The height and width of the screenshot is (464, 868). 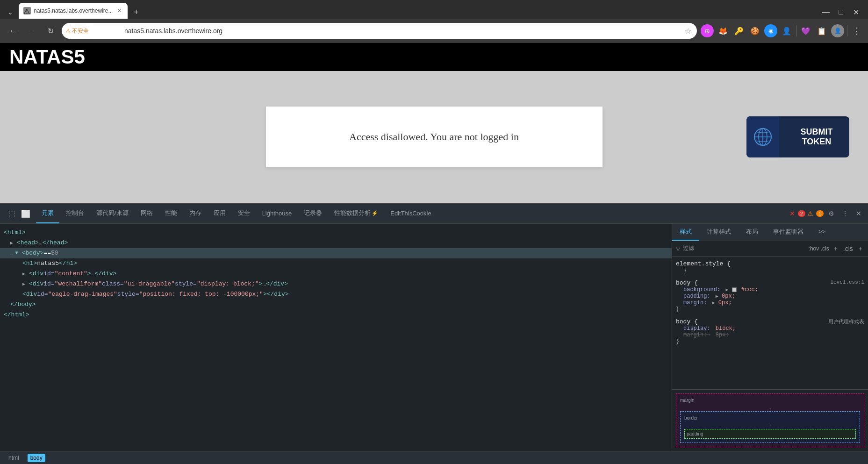 I want to click on tab-security: 安全, so click(x=244, y=214).